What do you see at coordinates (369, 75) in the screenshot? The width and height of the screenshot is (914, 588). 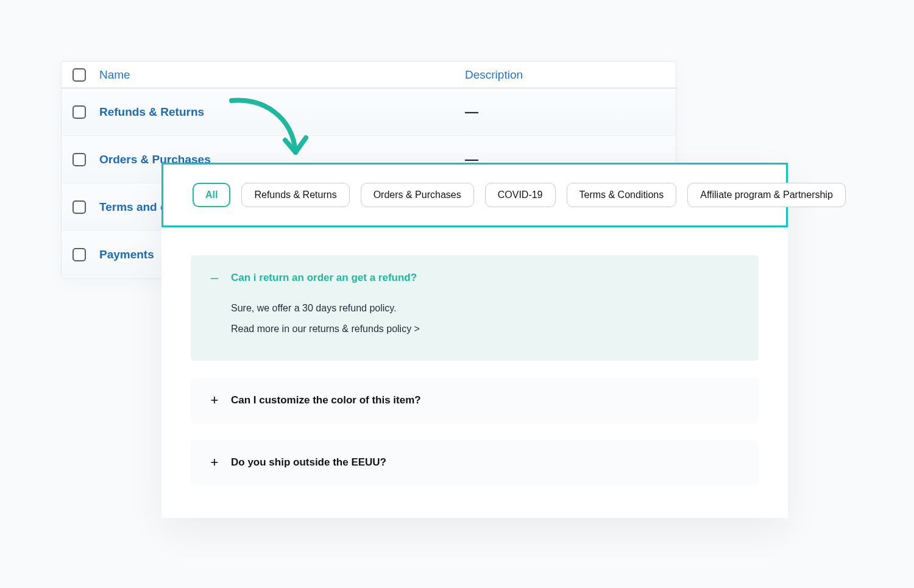 I see `table-header-row: Name Description` at bounding box center [369, 75].